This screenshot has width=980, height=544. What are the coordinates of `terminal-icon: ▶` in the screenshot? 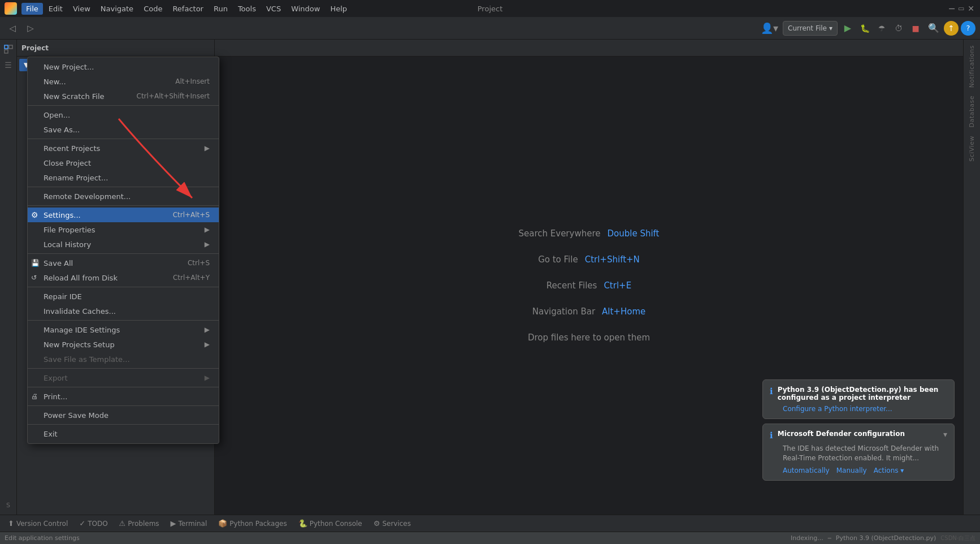 It's located at (174, 524).